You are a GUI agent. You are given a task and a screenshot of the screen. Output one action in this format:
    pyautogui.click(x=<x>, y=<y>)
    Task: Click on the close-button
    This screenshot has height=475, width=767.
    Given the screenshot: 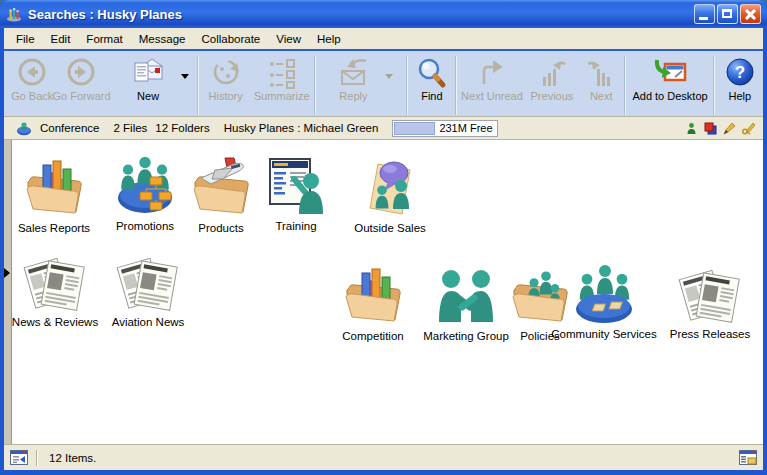 What is the action you would take?
    pyautogui.click(x=750, y=14)
    